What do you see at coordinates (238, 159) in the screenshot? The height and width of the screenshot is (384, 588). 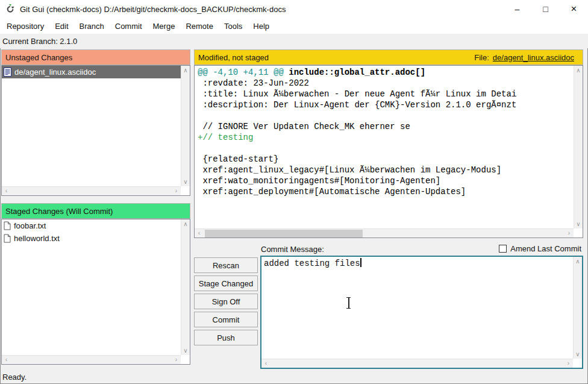 I see `diff-text-ctx: {related-start}` at bounding box center [238, 159].